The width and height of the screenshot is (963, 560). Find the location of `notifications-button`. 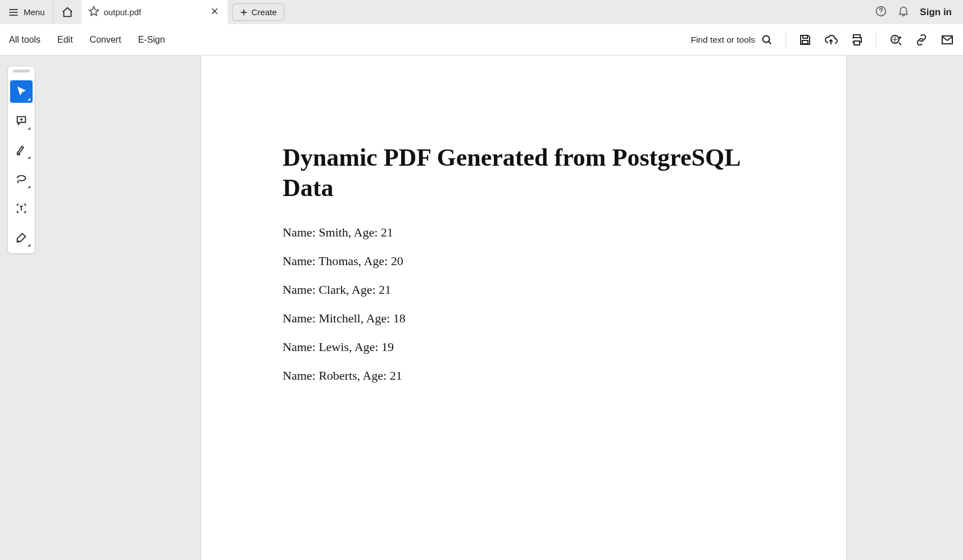

notifications-button is located at coordinates (903, 12).